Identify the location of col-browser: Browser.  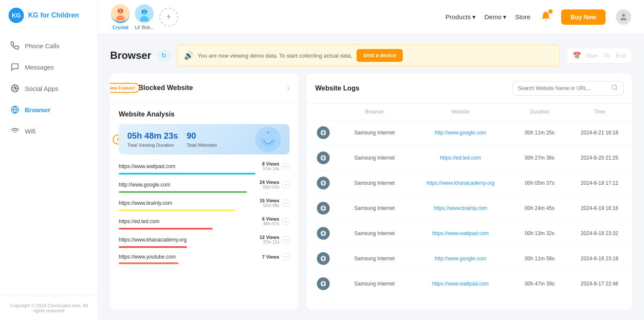
(375, 112).